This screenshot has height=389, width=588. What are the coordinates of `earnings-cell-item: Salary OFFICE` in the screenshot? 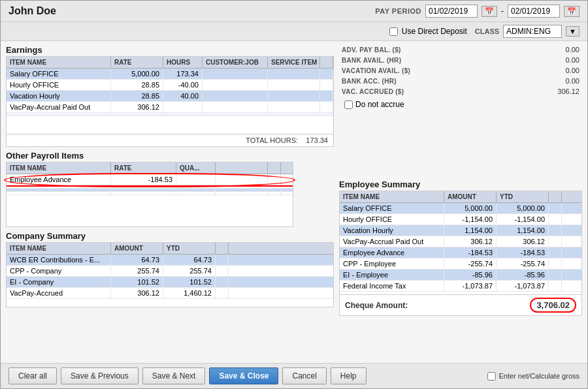 It's located at (59, 74).